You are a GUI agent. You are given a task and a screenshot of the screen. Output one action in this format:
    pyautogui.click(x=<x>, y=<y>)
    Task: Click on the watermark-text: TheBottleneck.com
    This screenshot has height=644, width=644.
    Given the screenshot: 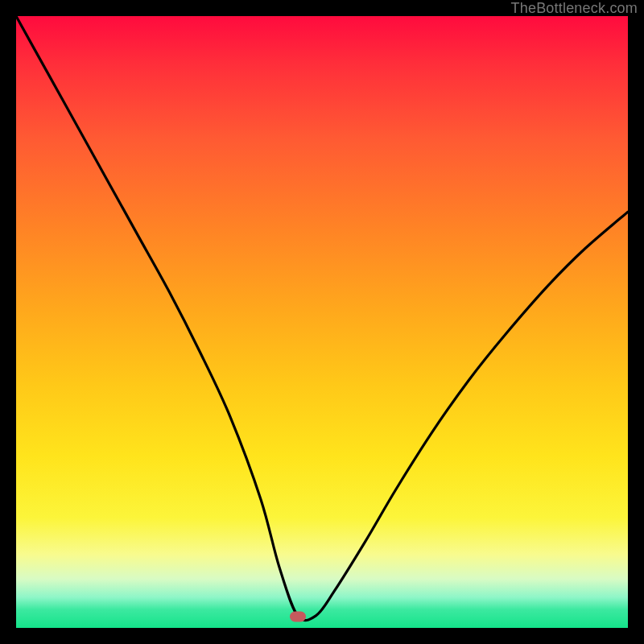 What is the action you would take?
    pyautogui.click(x=575, y=8)
    